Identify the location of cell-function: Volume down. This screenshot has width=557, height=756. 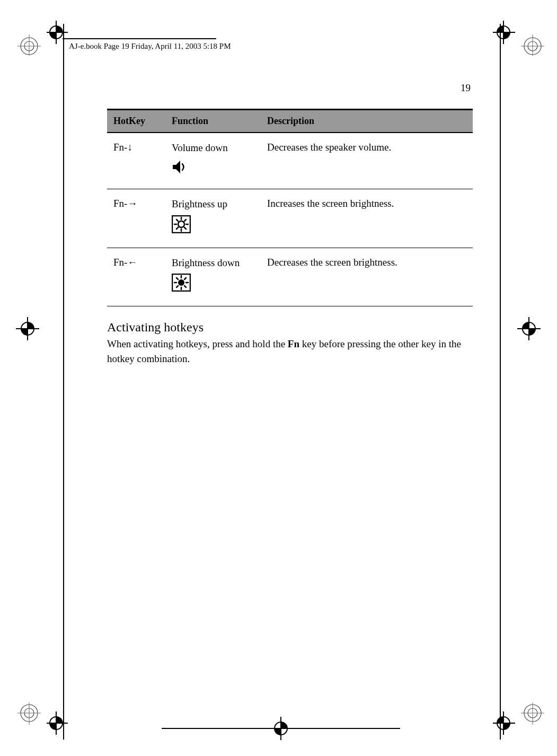
(213, 161).